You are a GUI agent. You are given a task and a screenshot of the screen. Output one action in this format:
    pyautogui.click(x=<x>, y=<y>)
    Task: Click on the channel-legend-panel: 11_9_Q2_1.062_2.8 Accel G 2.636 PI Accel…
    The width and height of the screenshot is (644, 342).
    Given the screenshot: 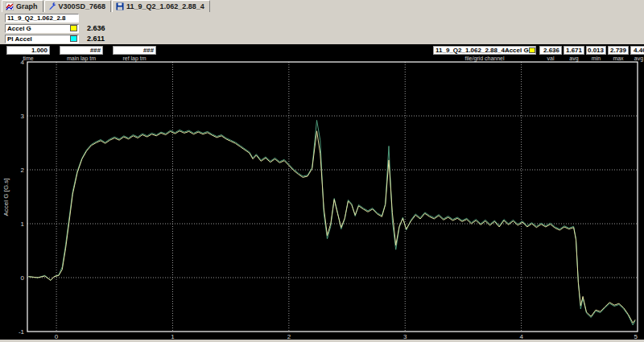 What is the action you would take?
    pyautogui.click(x=322, y=28)
    